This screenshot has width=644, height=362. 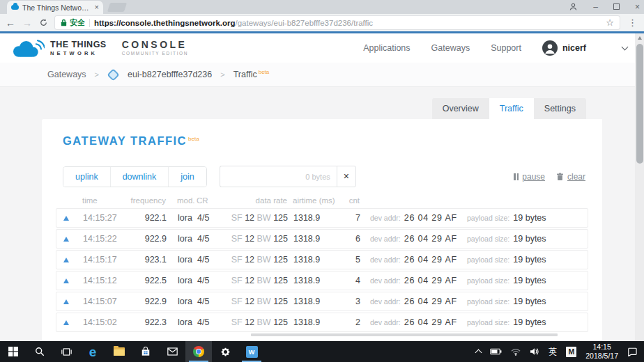 I want to click on row-cnt: 5, so click(x=351, y=260).